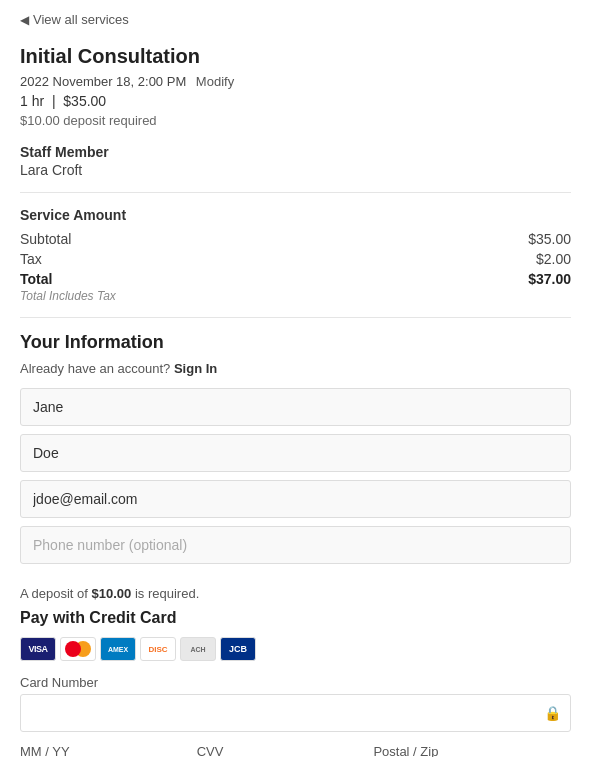 The image size is (591, 757). Describe the element at coordinates (102, 750) in the screenshot. I see `expiry-label: MM / YY` at that location.